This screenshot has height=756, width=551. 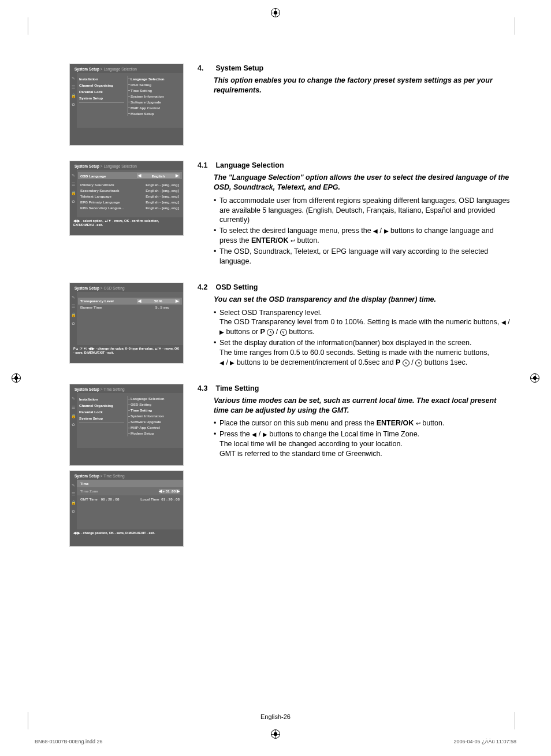 What do you see at coordinates (485, 742) in the screenshot?
I see `print-date: 2006-04-05 ¿ÀÀü 11:07:58` at bounding box center [485, 742].